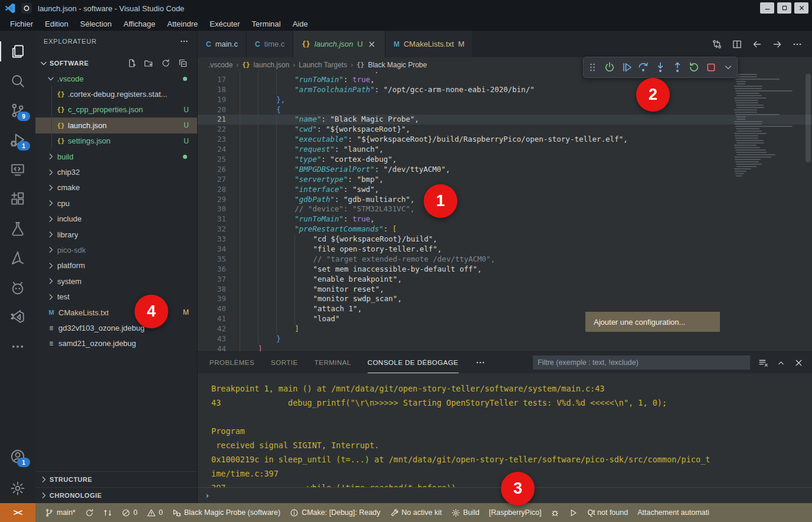  What do you see at coordinates (60, 513) in the screenshot?
I see `status-main-: main*` at bounding box center [60, 513].